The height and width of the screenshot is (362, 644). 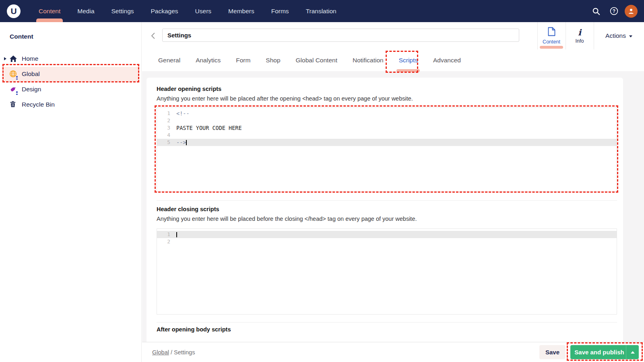 I want to click on actions-label: Actions, so click(x=616, y=36).